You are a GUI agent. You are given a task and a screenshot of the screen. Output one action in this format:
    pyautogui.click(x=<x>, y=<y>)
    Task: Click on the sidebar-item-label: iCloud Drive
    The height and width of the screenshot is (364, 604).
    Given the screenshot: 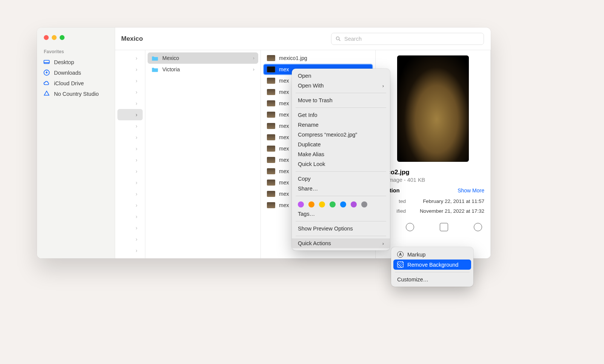 What is the action you would take?
    pyautogui.click(x=69, y=83)
    